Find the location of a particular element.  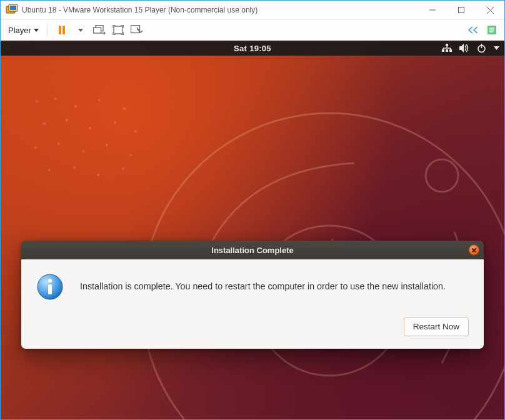

host-maximize-button is located at coordinates (461, 10).